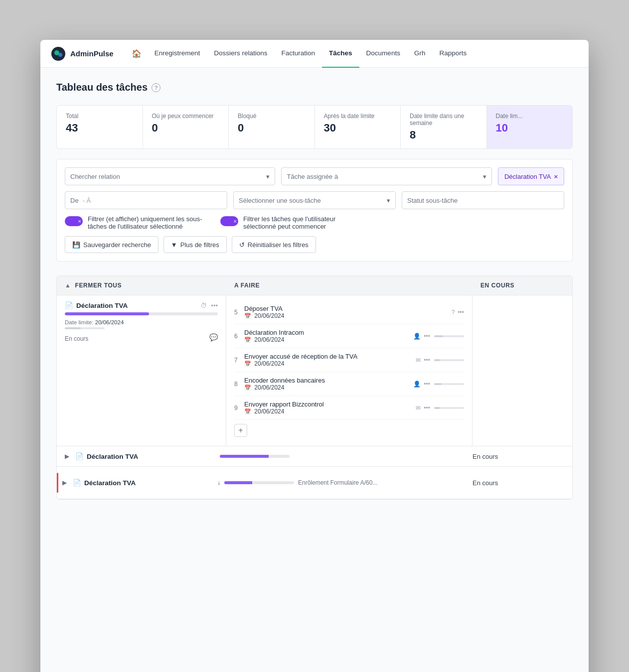 This screenshot has height=672, width=629. Describe the element at coordinates (135, 223) in the screenshot. I see `toggle-item-1: Filtrer (et afficher) uniquement les sou…` at that location.